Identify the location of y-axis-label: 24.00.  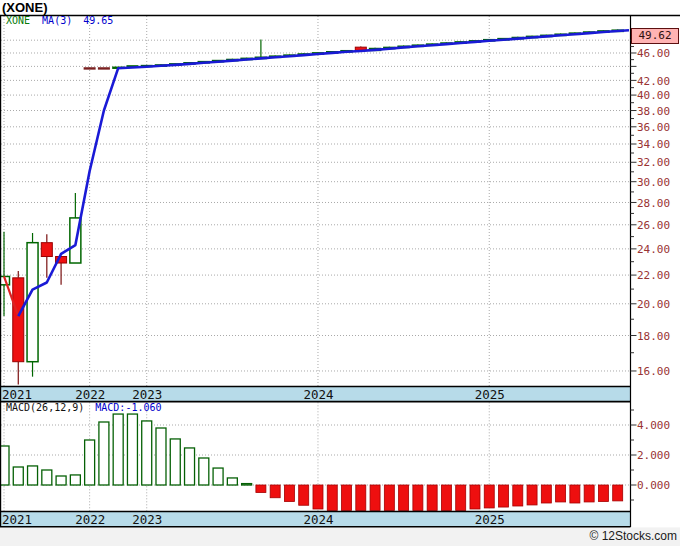
(654, 250).